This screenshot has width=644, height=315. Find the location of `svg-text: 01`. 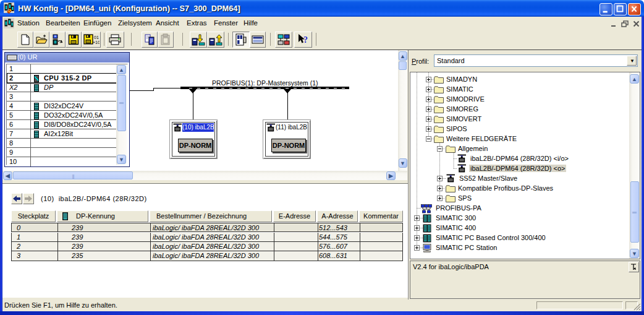

svg-text: 01 is located at coordinates (96, 37).